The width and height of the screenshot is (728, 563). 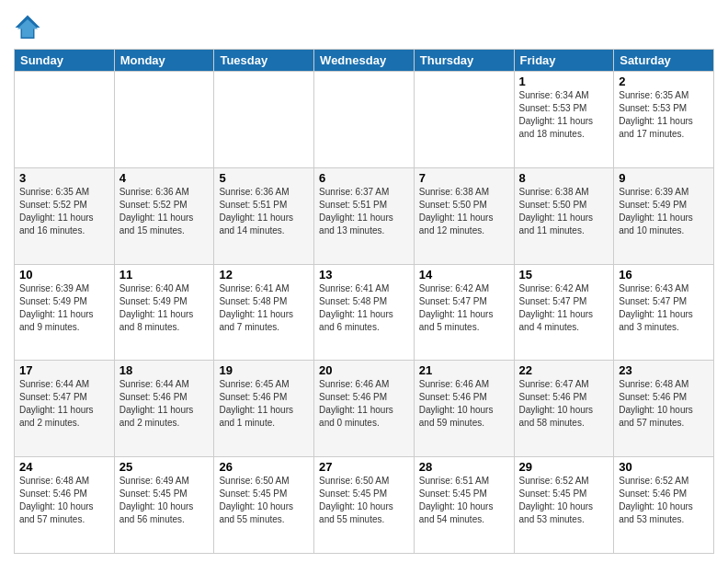 I want to click on weekday-header-monday: Monday, so click(x=164, y=61).